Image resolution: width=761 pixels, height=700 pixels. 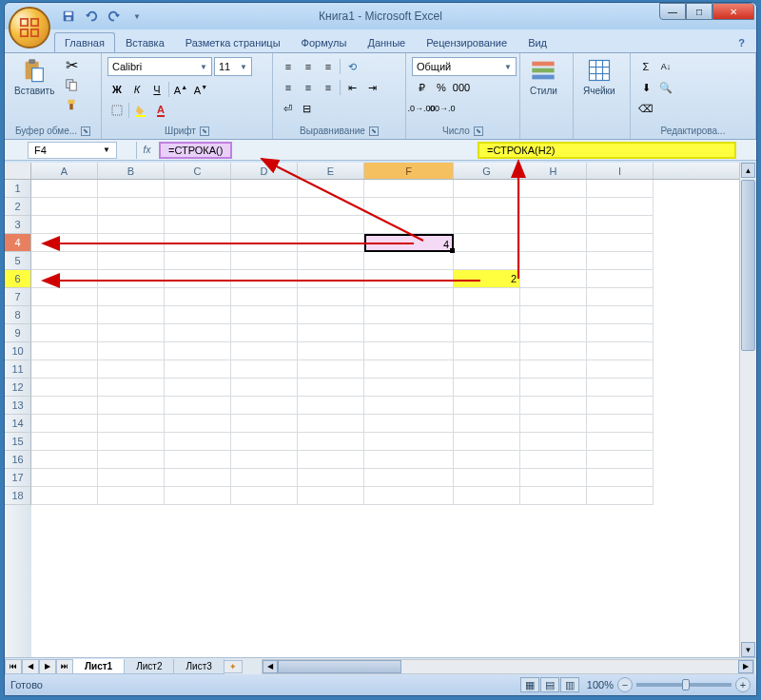 What do you see at coordinates (18, 171) in the screenshot?
I see `select-all-corner` at bounding box center [18, 171].